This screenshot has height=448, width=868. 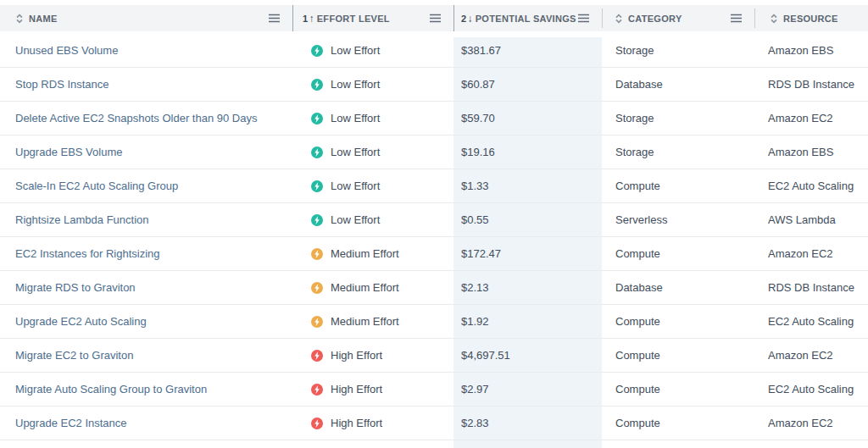 I want to click on recommendation-name-link: Unused EBS Volume, so click(x=146, y=51).